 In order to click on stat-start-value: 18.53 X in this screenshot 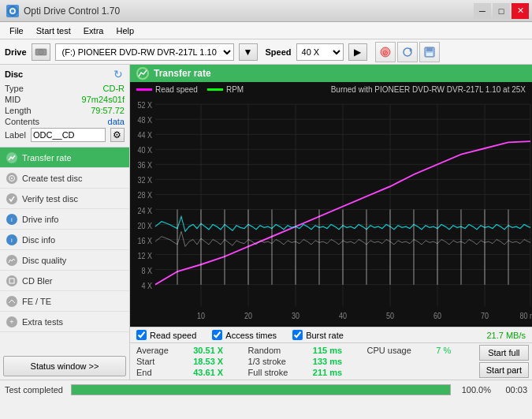, I will do `click(218, 361)`.